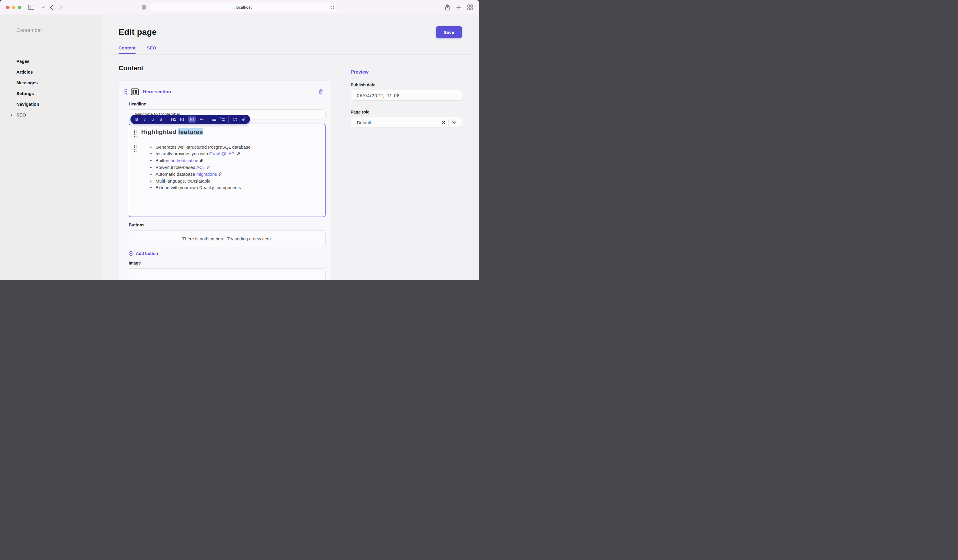 The height and width of the screenshot is (560, 958). What do you see at coordinates (227, 263) in the screenshot?
I see `image-label: Image` at bounding box center [227, 263].